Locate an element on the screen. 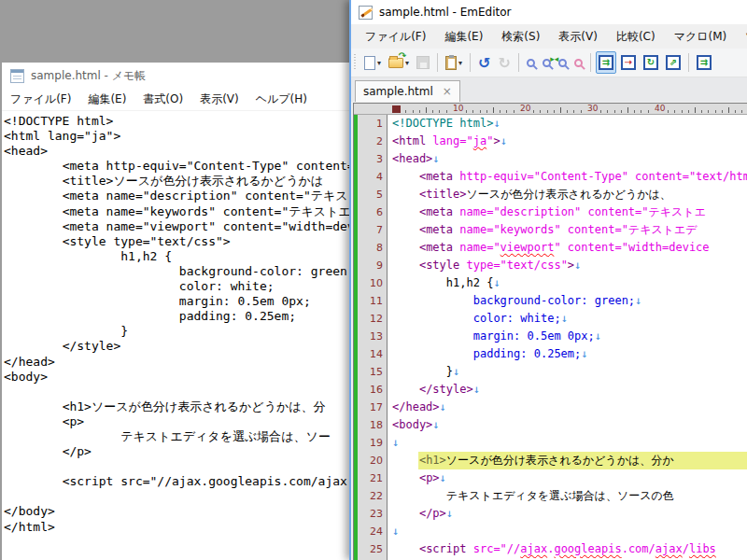 The height and width of the screenshot is (560, 747). code-line-text: </style>↓ is located at coordinates (568, 390).